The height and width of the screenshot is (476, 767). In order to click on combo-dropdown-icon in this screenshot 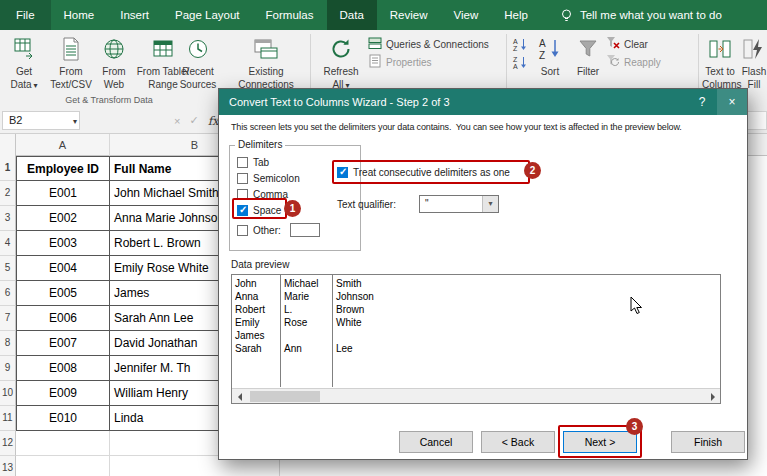, I will do `click(490, 204)`.